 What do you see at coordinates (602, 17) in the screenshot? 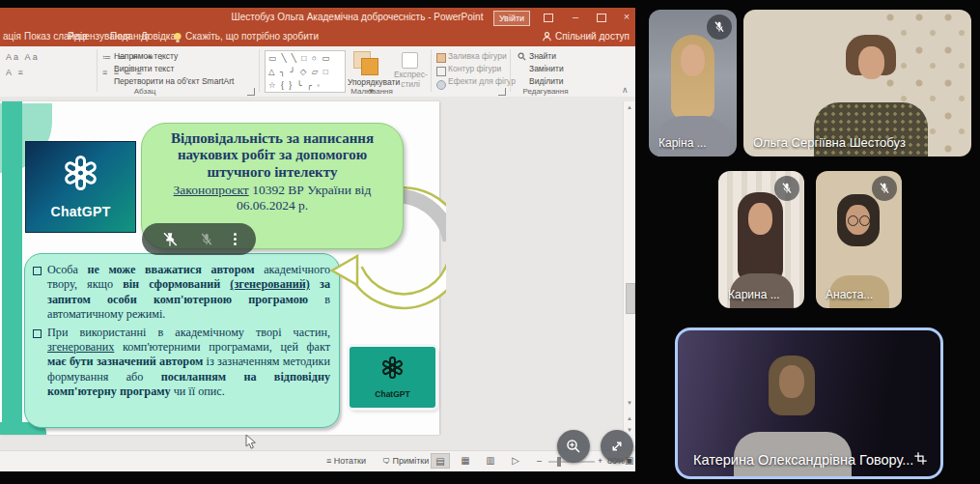
I see `maximize-button` at bounding box center [602, 17].